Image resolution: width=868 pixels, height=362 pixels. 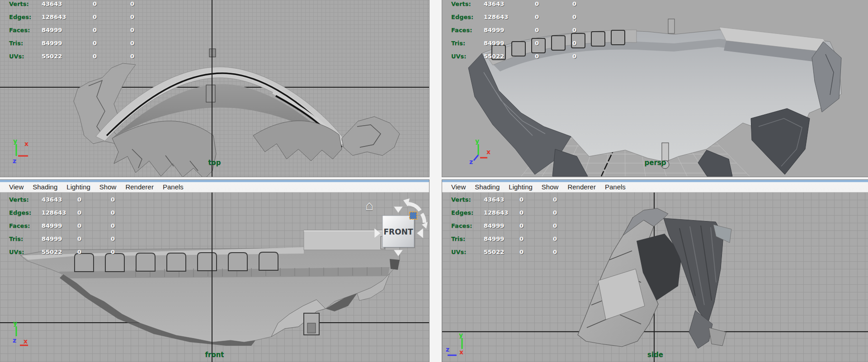 What do you see at coordinates (399, 232) in the screenshot?
I see `viewcube-front-label: FRONT` at bounding box center [399, 232].